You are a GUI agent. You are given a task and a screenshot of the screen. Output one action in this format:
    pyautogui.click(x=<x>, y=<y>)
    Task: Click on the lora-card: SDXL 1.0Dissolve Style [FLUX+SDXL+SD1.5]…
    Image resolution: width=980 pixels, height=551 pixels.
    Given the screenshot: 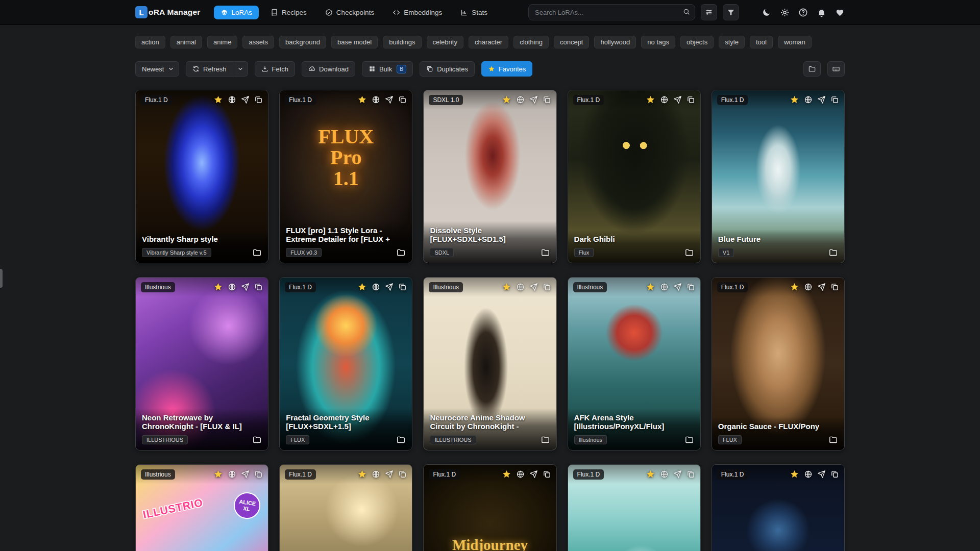 What is the action you would take?
    pyautogui.click(x=490, y=177)
    